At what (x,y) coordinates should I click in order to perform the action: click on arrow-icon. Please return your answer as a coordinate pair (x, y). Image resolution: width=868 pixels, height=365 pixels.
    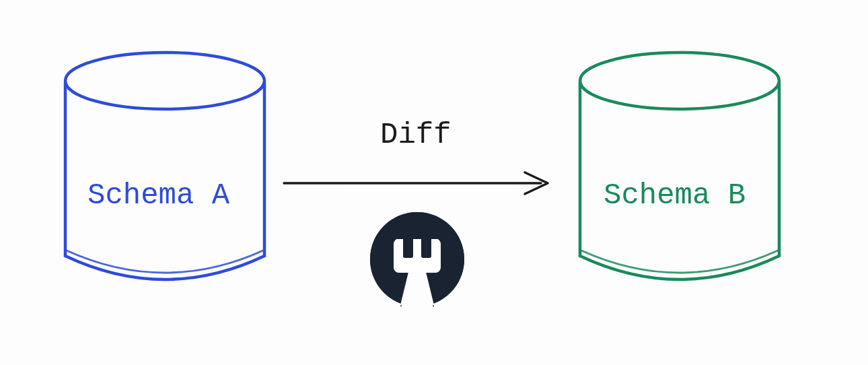
    Looking at the image, I should click on (417, 183).